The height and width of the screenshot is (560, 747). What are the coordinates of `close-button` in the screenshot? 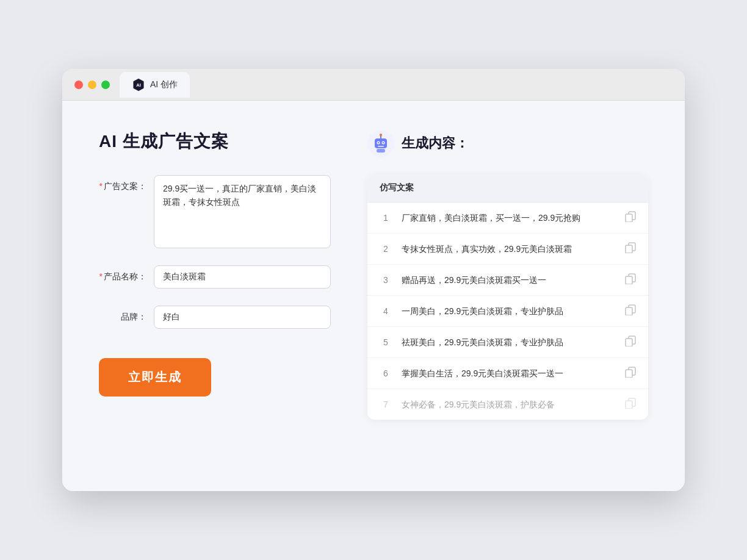 It's located at (79, 85).